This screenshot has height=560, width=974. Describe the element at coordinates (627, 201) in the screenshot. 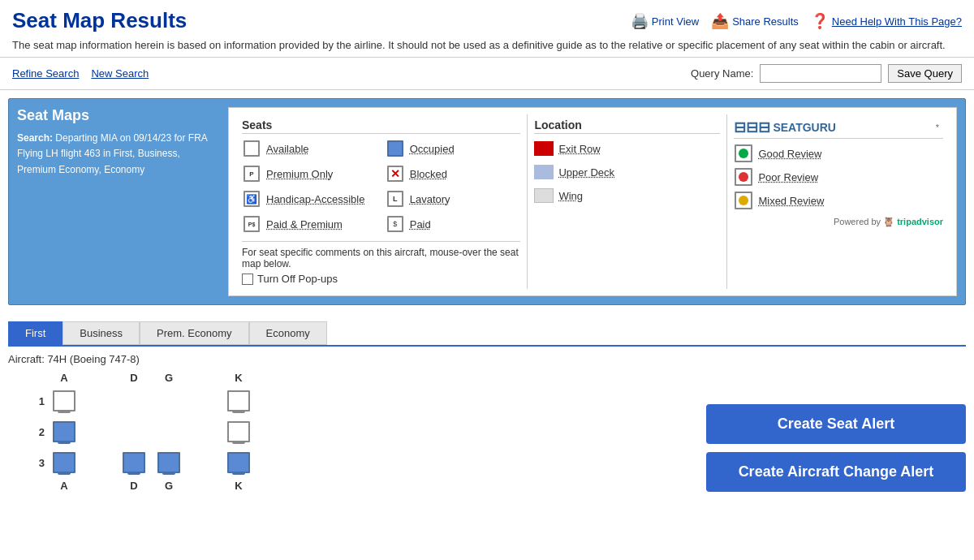

I see `legend-location: Location Exit Row Upper Deck` at that location.